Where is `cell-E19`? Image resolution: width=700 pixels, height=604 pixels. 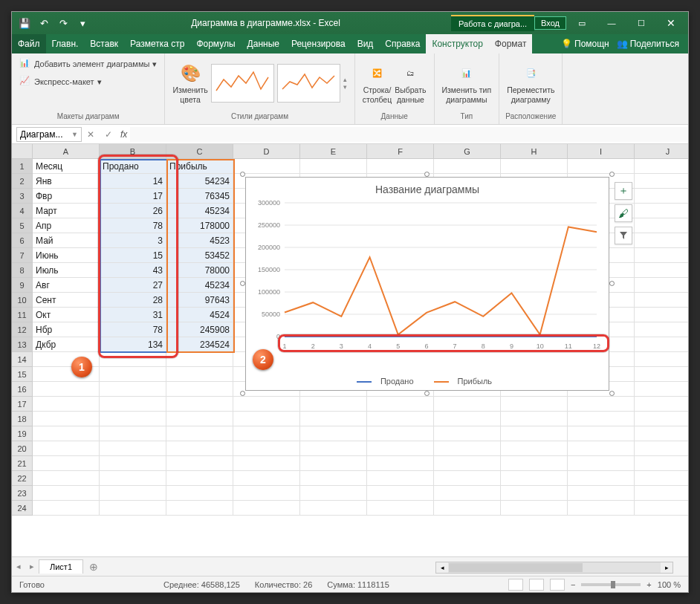
cell-E19 is located at coordinates (334, 434).